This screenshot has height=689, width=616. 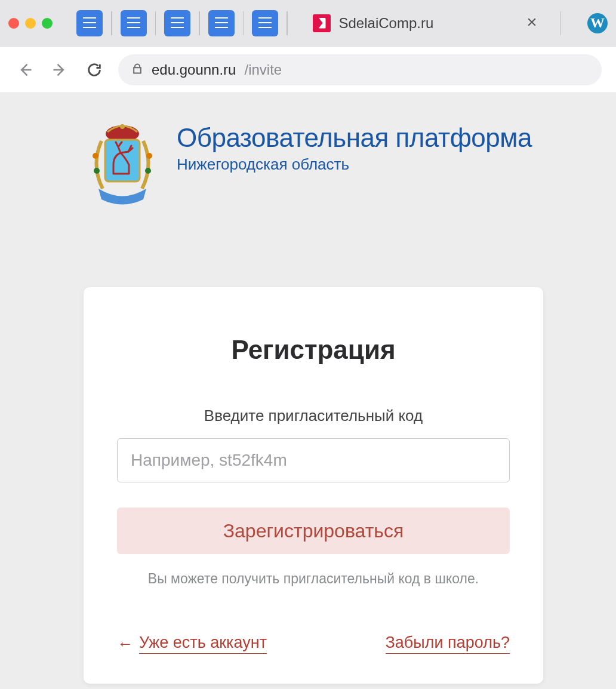 I want to click on register-button: Зарегистрироваться, so click(x=313, y=531).